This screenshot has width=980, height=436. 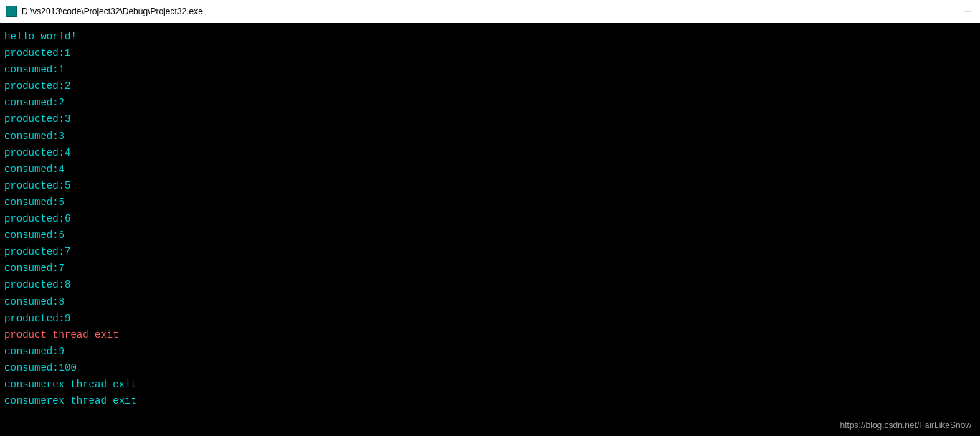 I want to click on console-line: consumed:6, so click(x=490, y=235).